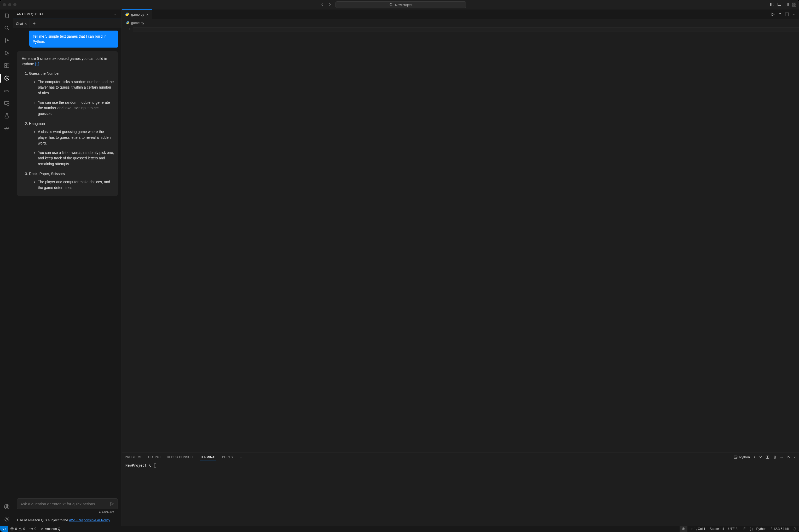  What do you see at coordinates (76, 185) in the screenshot?
I see `game-bullet: The player and computer make choices, an…` at bounding box center [76, 185].